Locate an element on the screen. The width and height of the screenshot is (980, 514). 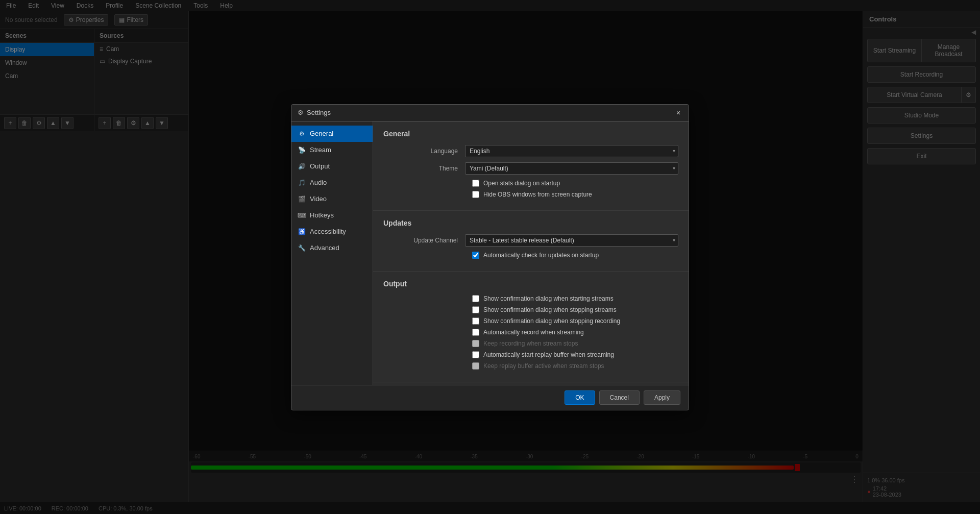
settings-gear-icon: ⚙ is located at coordinates (301, 112).